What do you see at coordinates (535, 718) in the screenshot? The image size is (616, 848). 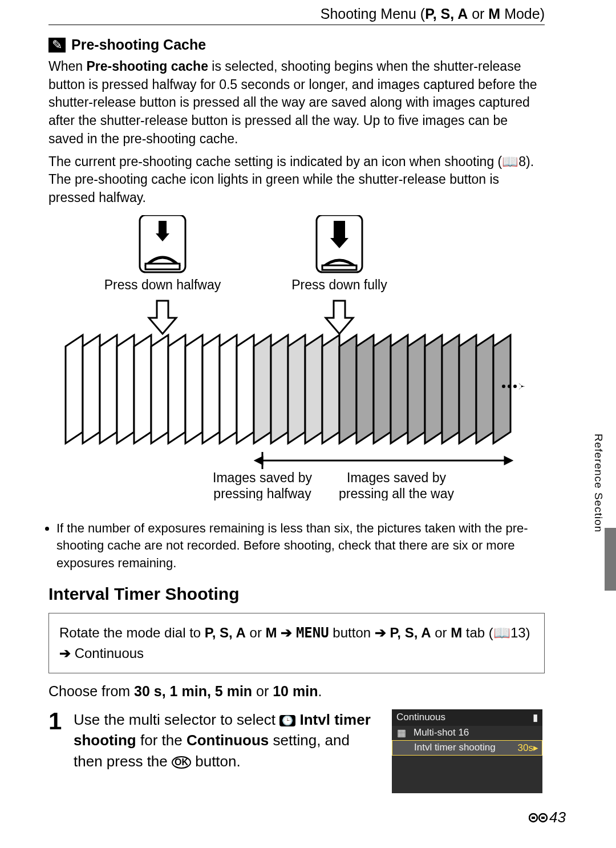 I see `battery-icon: ▮` at bounding box center [535, 718].